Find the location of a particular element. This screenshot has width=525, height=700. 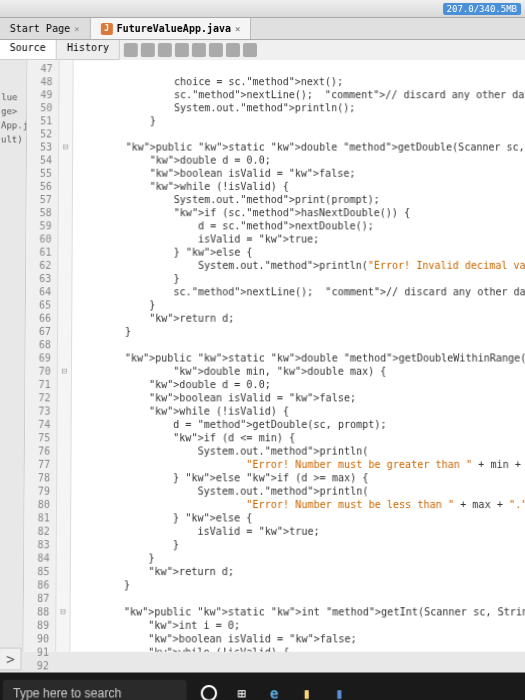

subtab-source: Source is located at coordinates (28, 50).